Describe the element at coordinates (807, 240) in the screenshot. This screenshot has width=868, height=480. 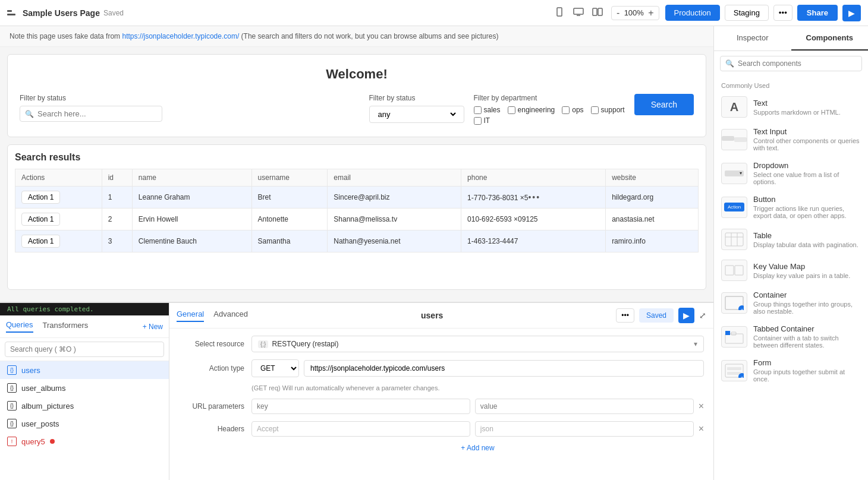
I see `component-info-table: TableDisplay tabular data with paginatio…` at that location.